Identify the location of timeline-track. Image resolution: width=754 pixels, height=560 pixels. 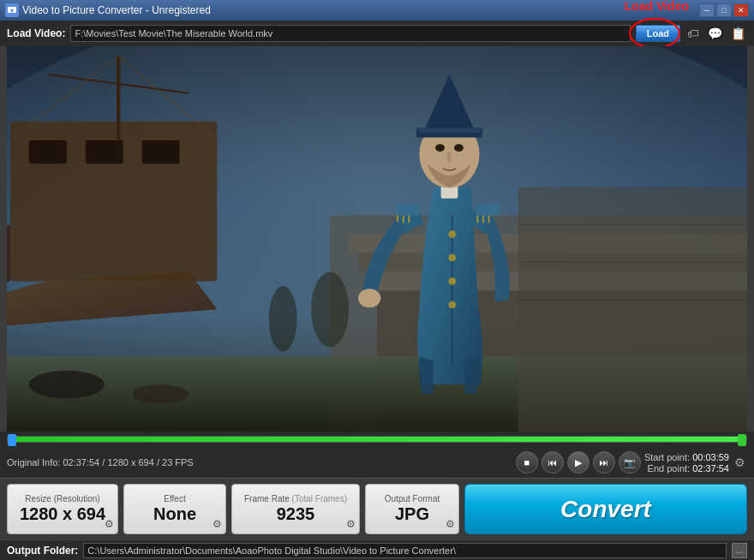
(377, 439).